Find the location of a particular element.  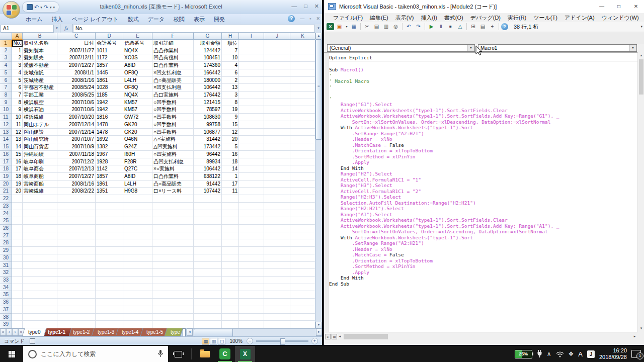

cell-B1: 取引先名称 is located at coordinates (40, 43).